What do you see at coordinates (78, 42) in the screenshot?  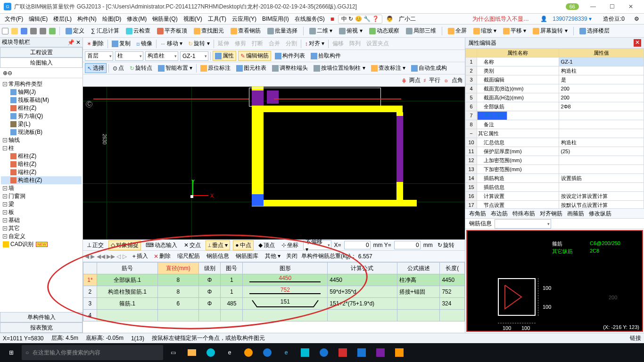 I see `close-nav-icon: ✕` at bounding box center [78, 42].